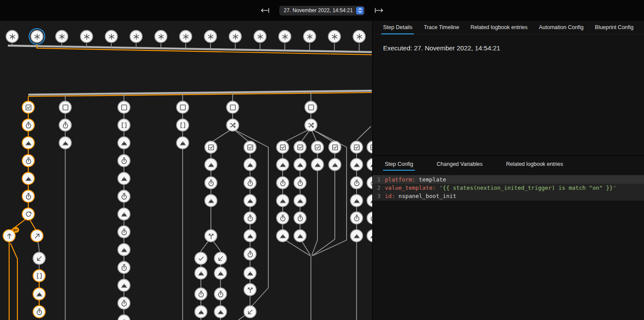 The height and width of the screenshot is (320, 644). What do you see at coordinates (9, 236) in the screenshot?
I see `collapsed-runs-node: 9+` at bounding box center [9, 236].